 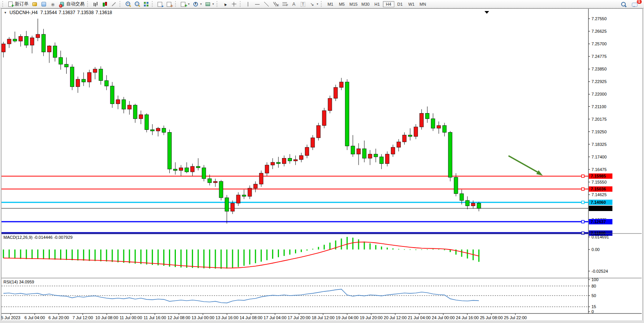 What do you see at coordinates (196, 4) in the screenshot?
I see `clock-icon` at bounding box center [196, 4].